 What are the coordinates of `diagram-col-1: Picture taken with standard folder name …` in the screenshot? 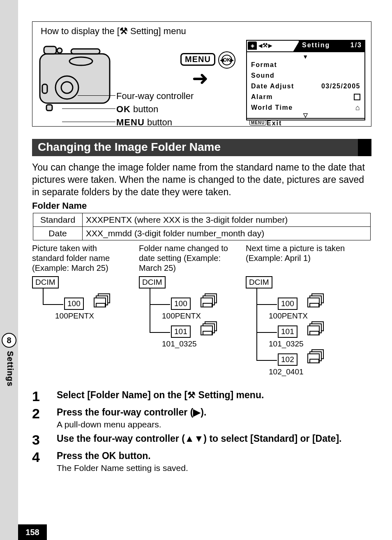 It's located at (81, 260).